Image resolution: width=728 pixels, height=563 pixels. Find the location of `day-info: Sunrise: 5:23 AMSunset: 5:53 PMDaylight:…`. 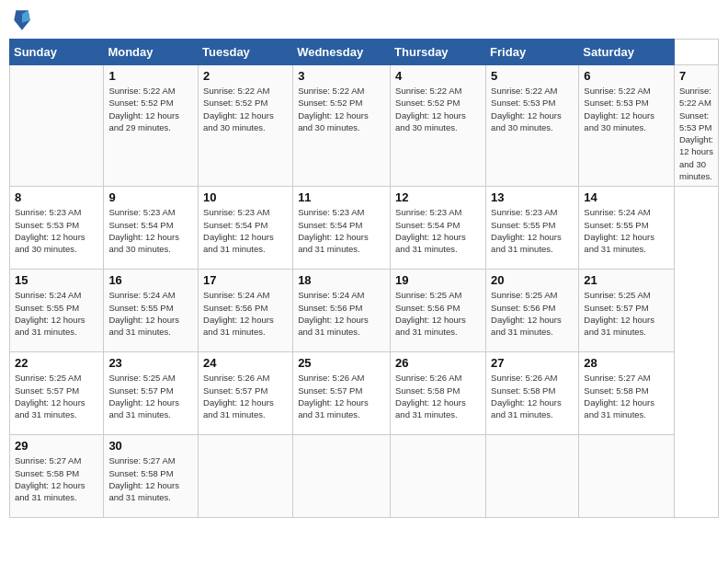

day-info: Sunrise: 5:23 AMSunset: 5:53 PMDaylight:… is located at coordinates (57, 230).